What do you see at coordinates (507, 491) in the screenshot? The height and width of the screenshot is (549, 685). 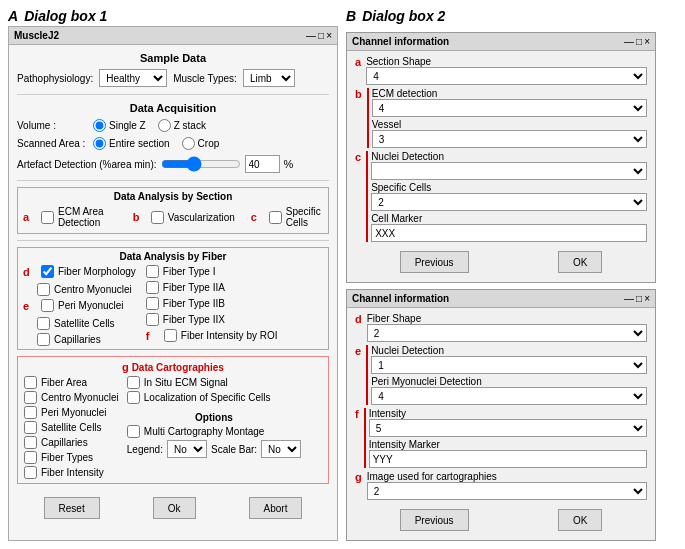 I see `image-carto-select: 2` at bounding box center [507, 491].